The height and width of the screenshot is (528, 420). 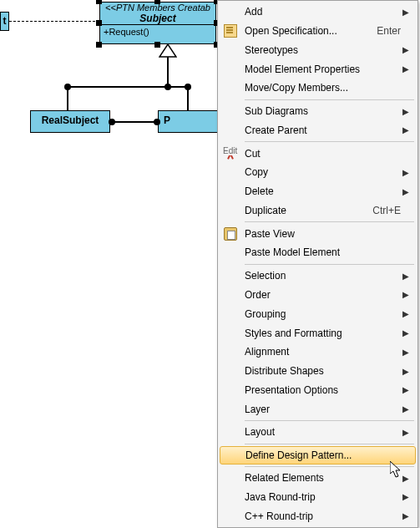 What do you see at coordinates (321, 69) in the screenshot?
I see `menu-item-label: Model Element Properties` at bounding box center [321, 69].